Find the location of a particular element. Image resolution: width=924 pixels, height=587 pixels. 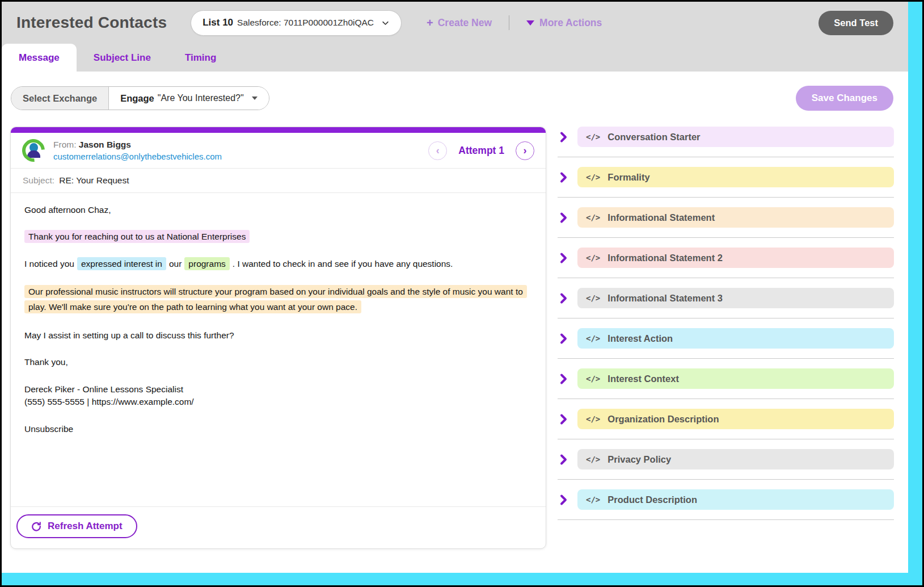

tab-timing: Timing is located at coordinates (201, 58).